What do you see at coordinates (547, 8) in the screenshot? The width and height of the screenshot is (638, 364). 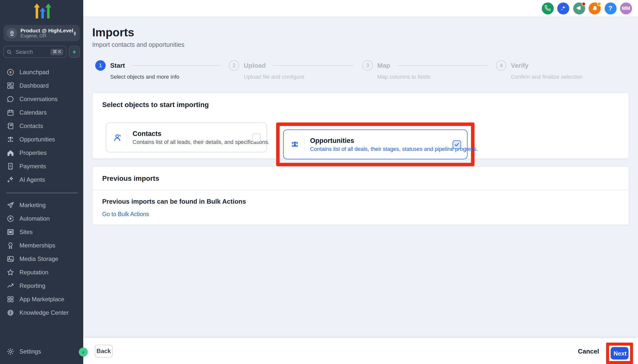 I see `phone-icon` at bounding box center [547, 8].